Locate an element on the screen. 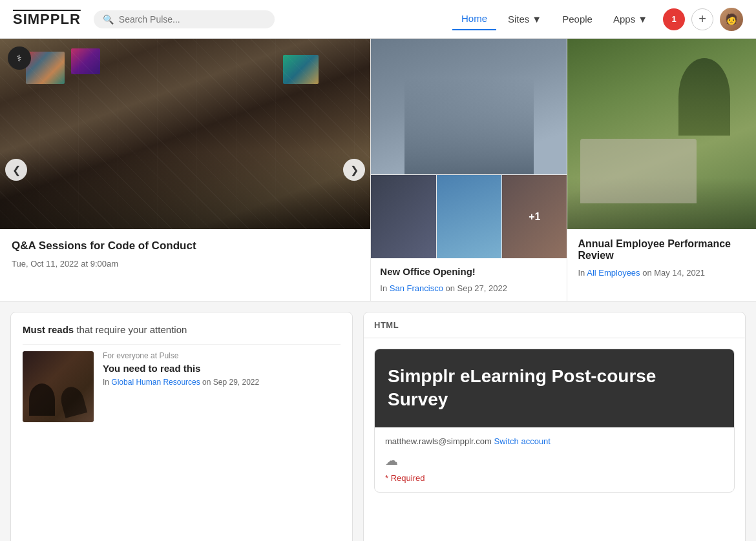 The width and height of the screenshot is (756, 541). carousel-prev-button: ❮ is located at coordinates (16, 170).